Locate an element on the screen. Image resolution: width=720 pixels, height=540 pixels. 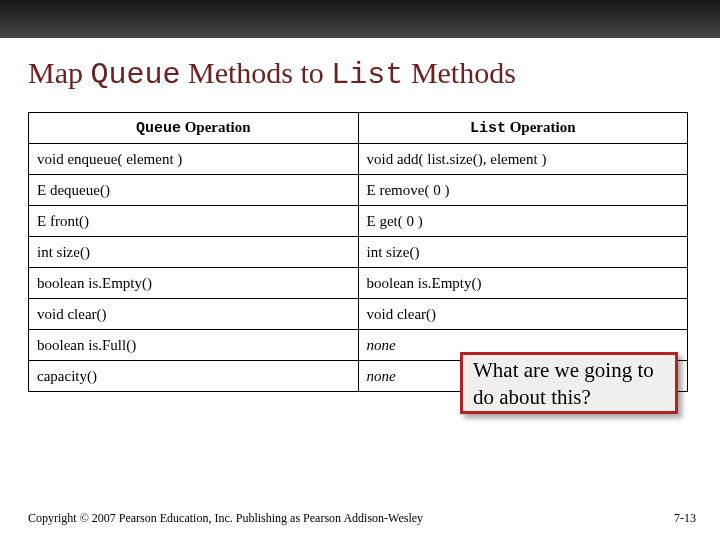
queue-cell: void clear() is located at coordinates (194, 314).